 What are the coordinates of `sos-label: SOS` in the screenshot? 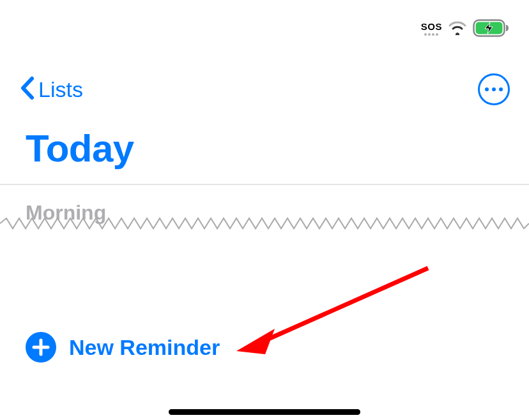 It's located at (432, 27).